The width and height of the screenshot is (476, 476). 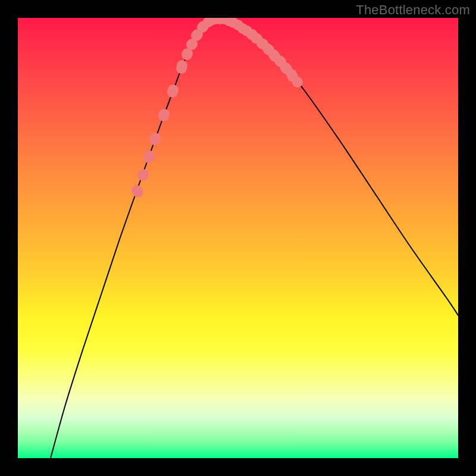 What do you see at coordinates (275, 58) in the screenshot?
I see `highlight-dots-right` at bounding box center [275, 58].